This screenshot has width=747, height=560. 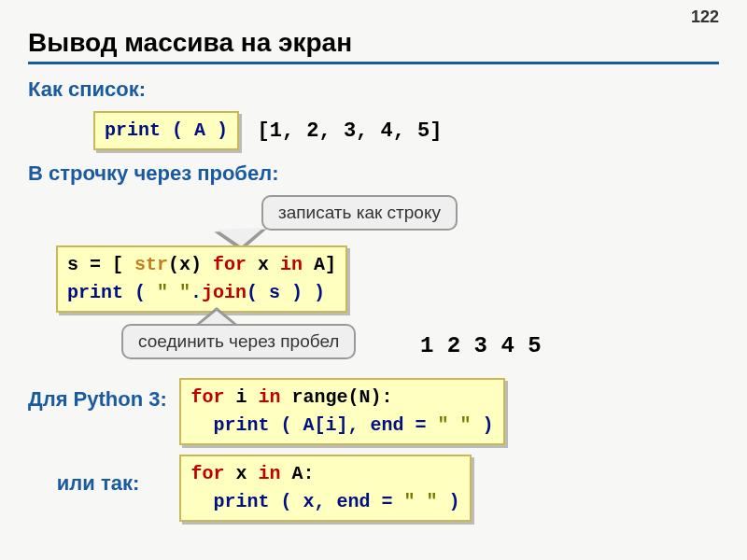 What do you see at coordinates (112, 293) in the screenshot?
I see `c2l2a: print (` at bounding box center [112, 293].